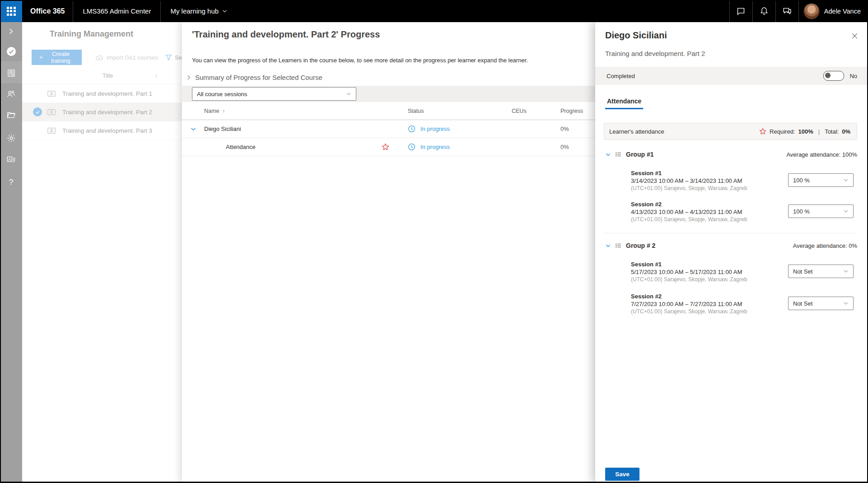  What do you see at coordinates (764, 11) in the screenshot?
I see `notifications-button` at bounding box center [764, 11].